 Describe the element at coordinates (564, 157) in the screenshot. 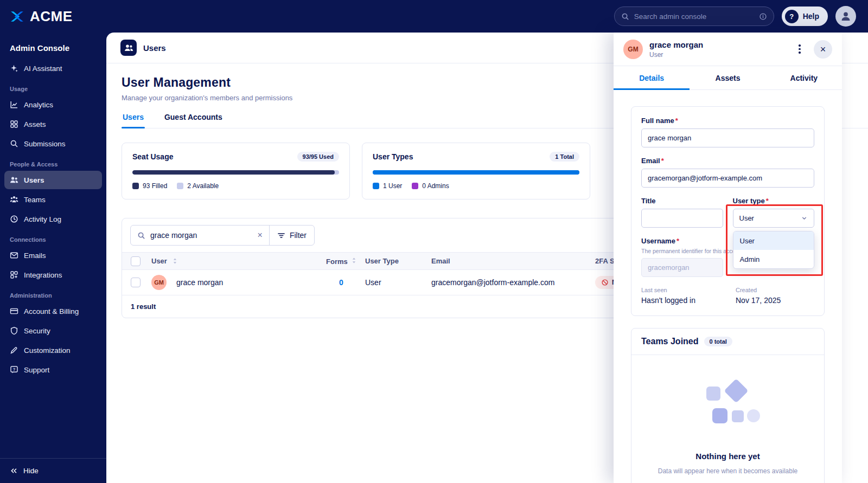

I see `user-types-badge: 1 Total` at that location.